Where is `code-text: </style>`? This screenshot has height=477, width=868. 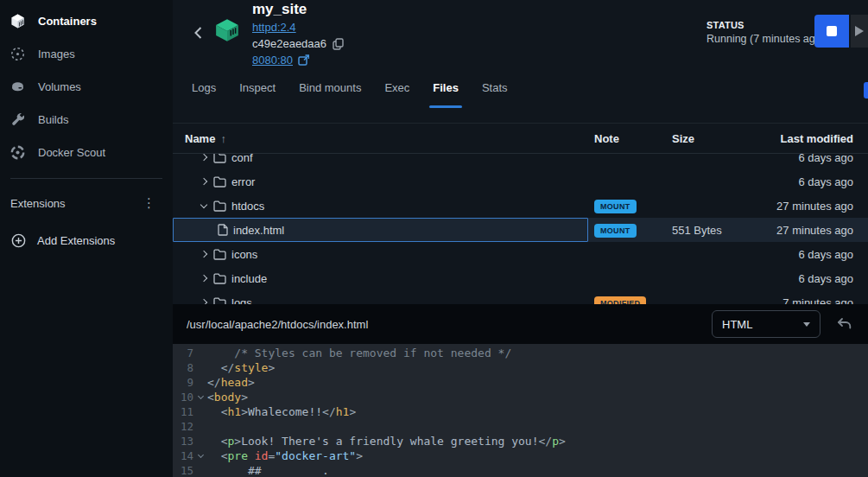
code-text: </style> is located at coordinates (241, 368).